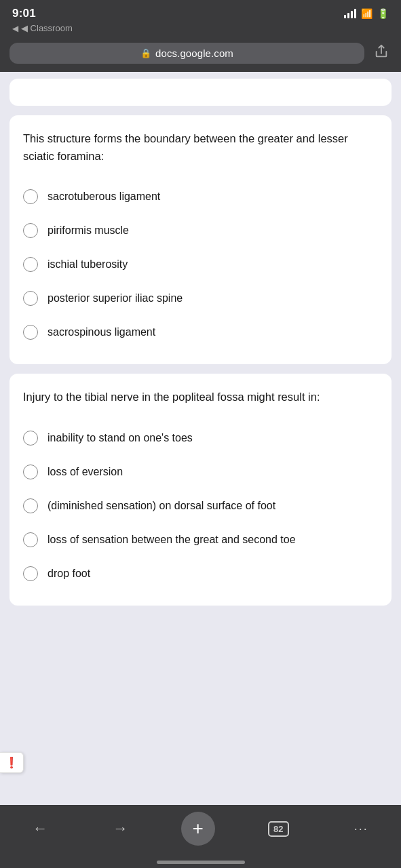  What do you see at coordinates (201, 472) in the screenshot?
I see `option-q2-2: loss of eversion` at bounding box center [201, 472].